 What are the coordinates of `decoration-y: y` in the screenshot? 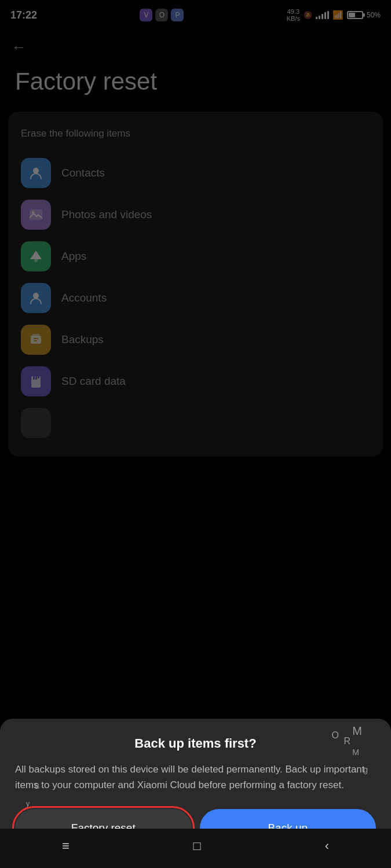 It's located at (28, 804).